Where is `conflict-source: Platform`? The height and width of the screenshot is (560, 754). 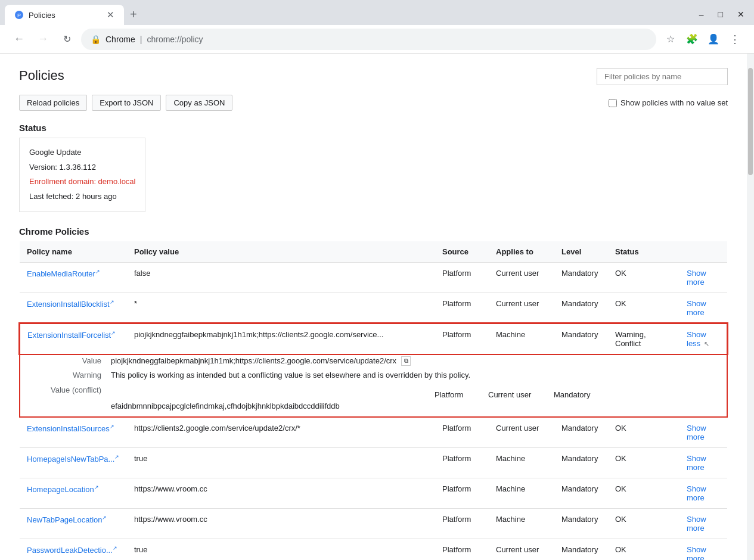
conflict-source: Platform is located at coordinates (454, 394).